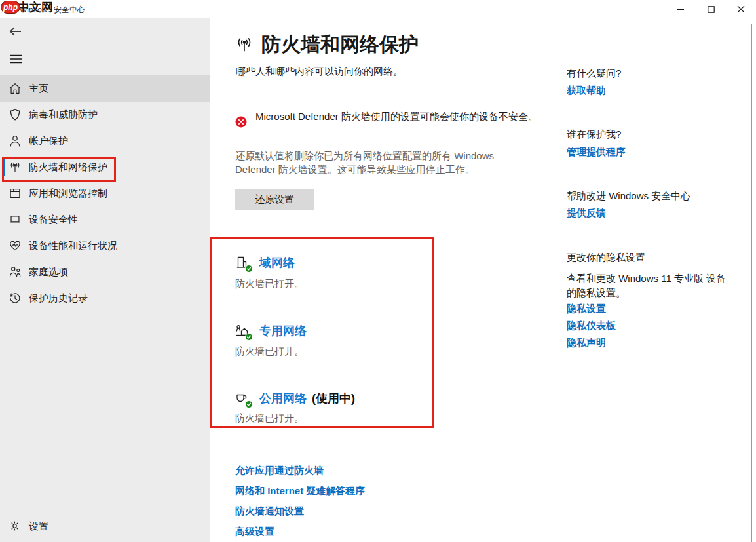 The height and width of the screenshot is (542, 756). Describe the element at coordinates (283, 331) in the screenshot. I see `private-network-label: 专用网络` at that location.